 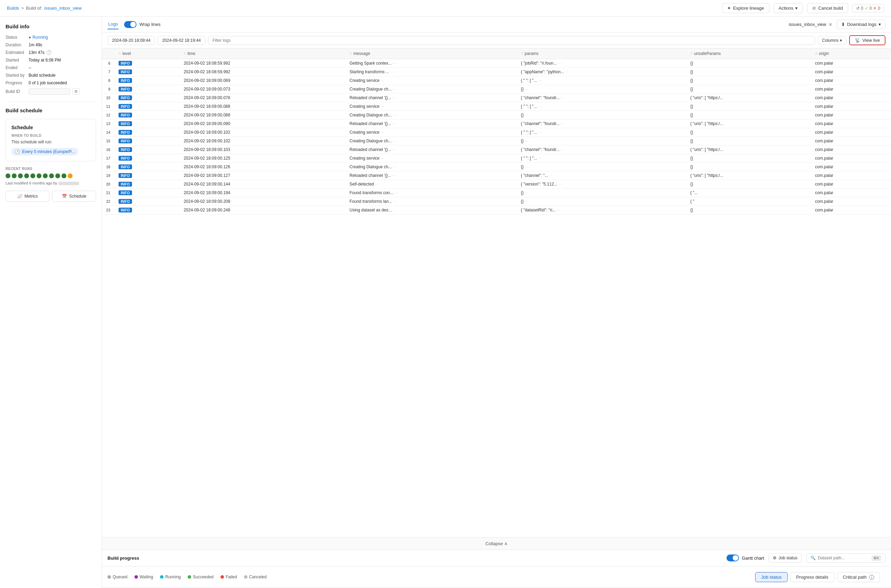 I want to click on col-level-header: ⠿level, so click(x=147, y=54).